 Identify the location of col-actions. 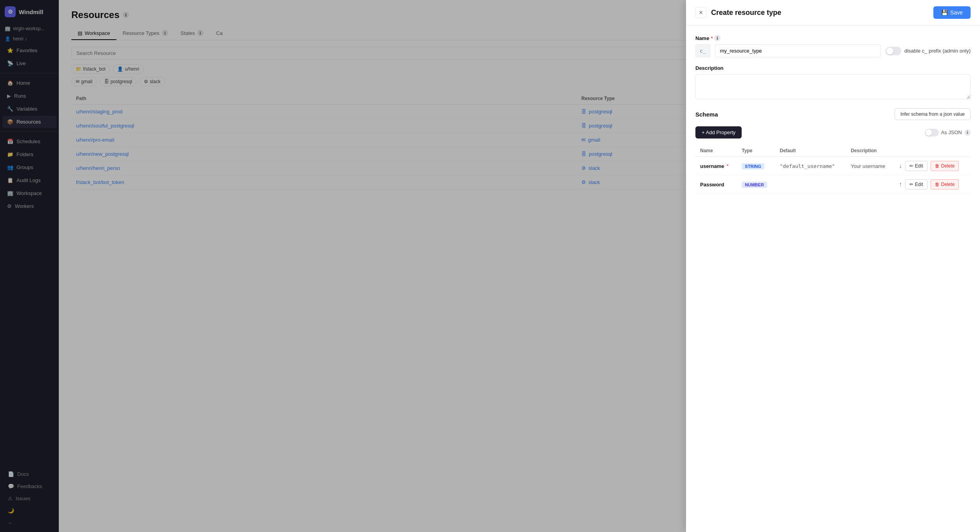
(932, 151).